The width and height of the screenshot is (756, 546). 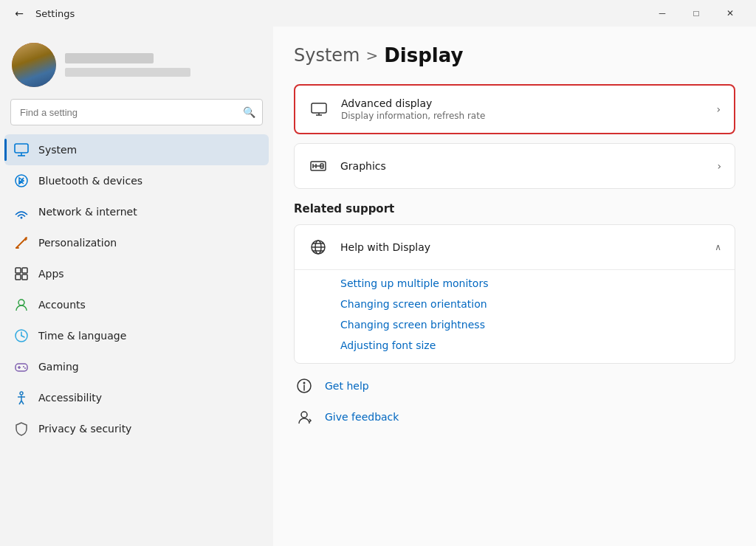 I want to click on support-link-3: Adjusting font size, so click(x=530, y=345).